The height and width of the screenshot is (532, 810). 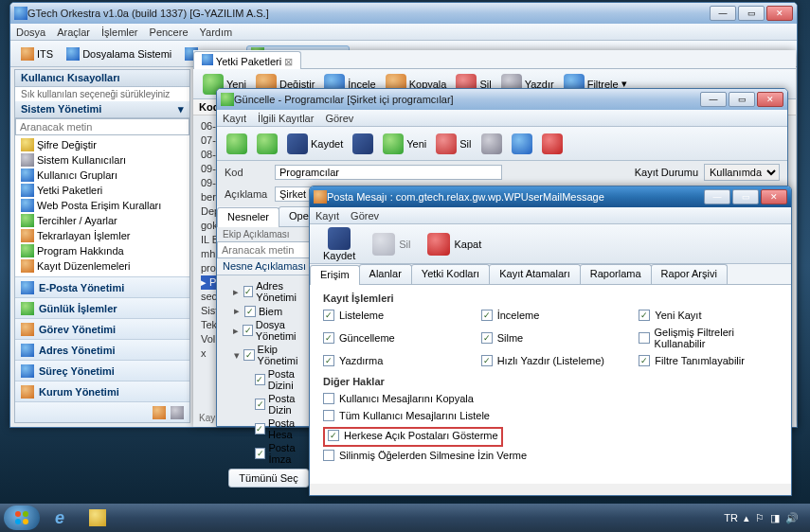 I want to click on tree-item: Tercihler / Ayarlar, so click(x=102, y=221).